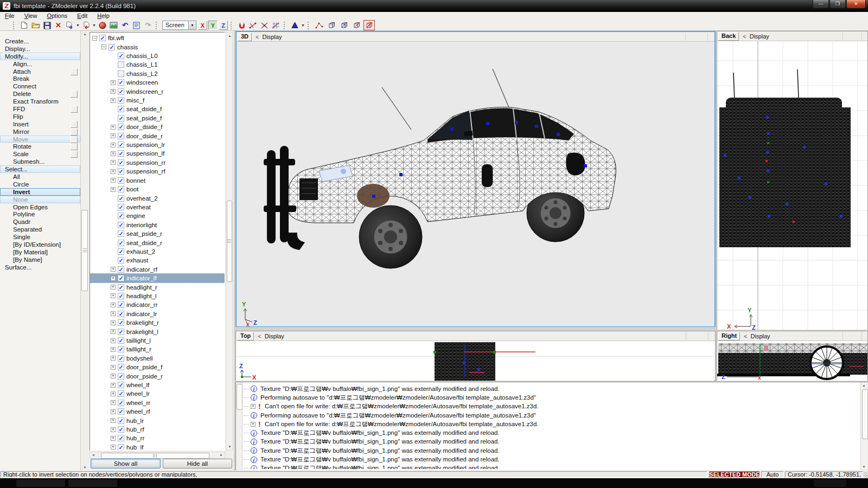 This screenshot has width=868, height=488. I want to click on tree-node-exhaust: ✓exhaust, so click(157, 260).